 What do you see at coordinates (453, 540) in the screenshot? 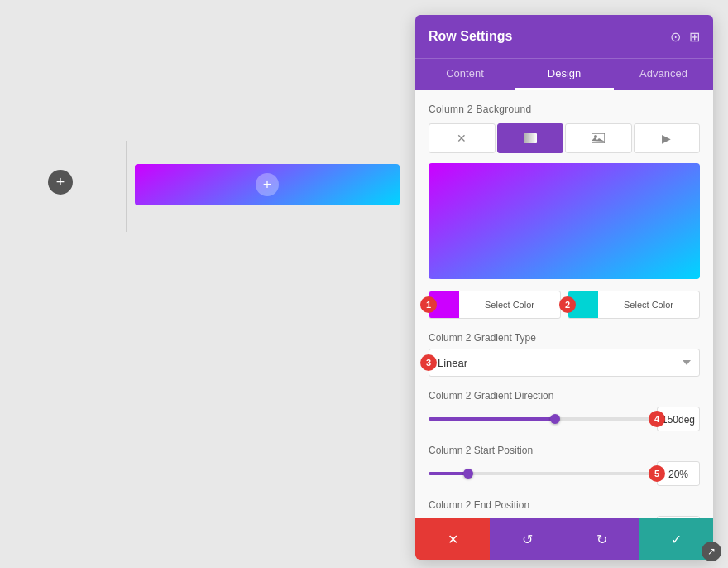
I see `cancel-icon: ✕` at bounding box center [453, 540].